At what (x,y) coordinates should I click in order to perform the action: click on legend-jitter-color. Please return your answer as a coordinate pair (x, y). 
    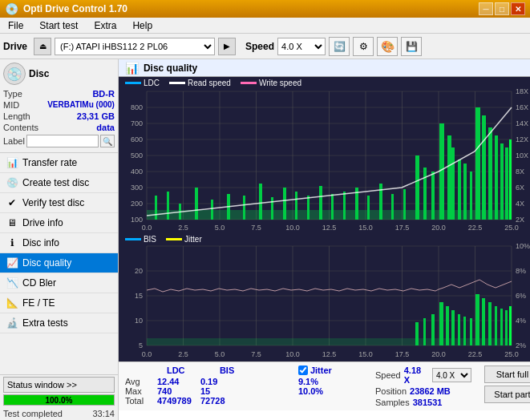
    Looking at the image, I should click on (174, 239).